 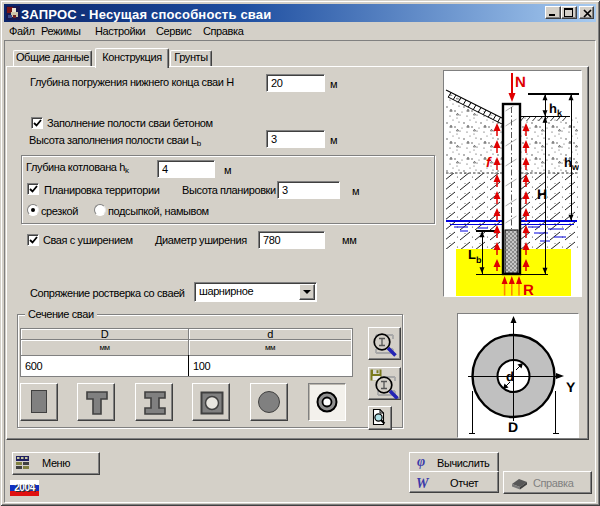 What do you see at coordinates (528, 289) in the screenshot?
I see `svg-text: R` at bounding box center [528, 289].